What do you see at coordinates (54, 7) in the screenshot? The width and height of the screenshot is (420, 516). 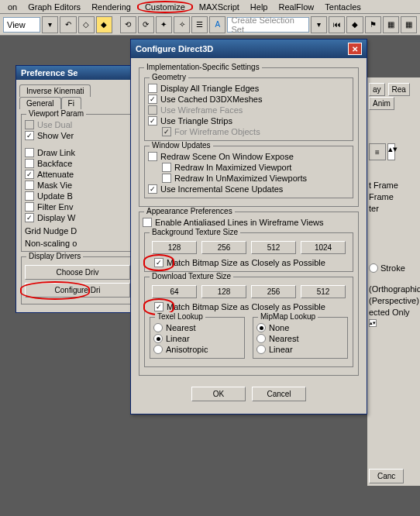 I see `menu-item: Graph Editors` at bounding box center [54, 7].